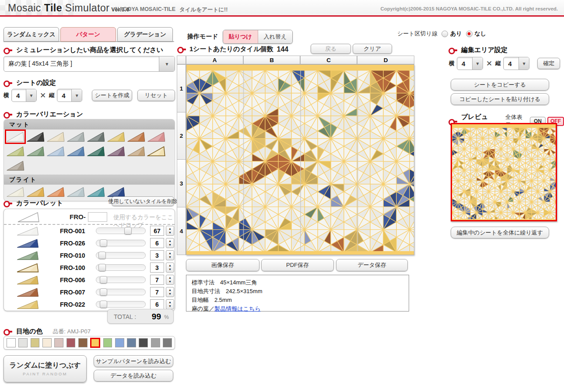 This screenshot has width=564, height=392. What do you see at coordinates (156, 95) in the screenshot?
I see `reset-button: リセット` at bounding box center [156, 95].